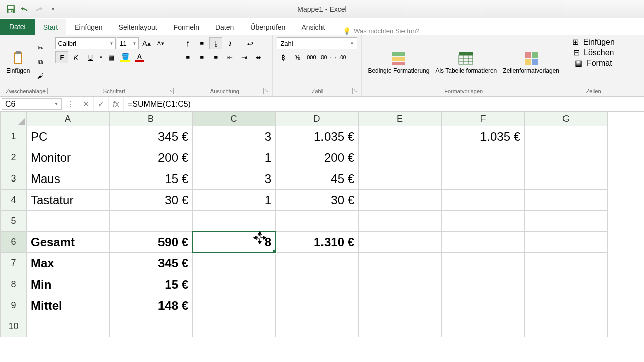 Image resolution: width=644 pixels, height=362 pixels. I want to click on align-middle-icon: ≡, so click(202, 43).